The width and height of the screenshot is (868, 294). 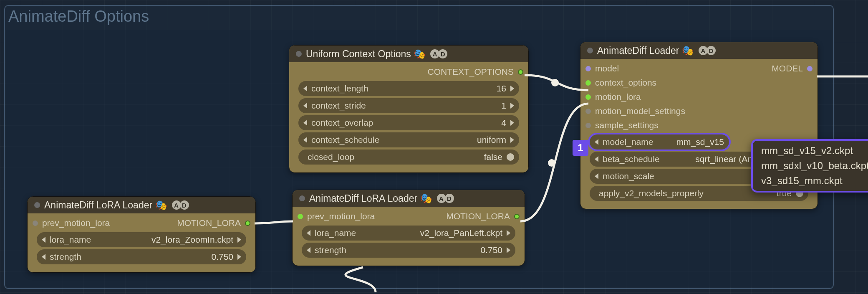 I want to click on group-title: AnimateDiff Options, so click(x=78, y=17).